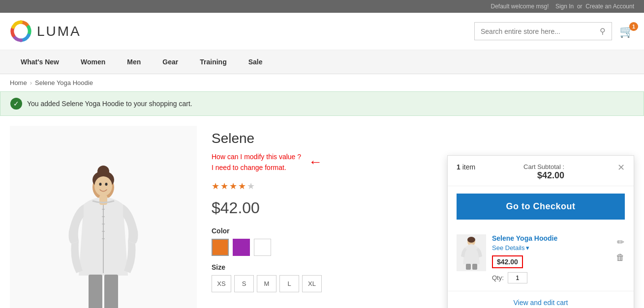 Image resolution: width=644 pixels, height=308 pixels. I want to click on search-input, so click(540, 31).